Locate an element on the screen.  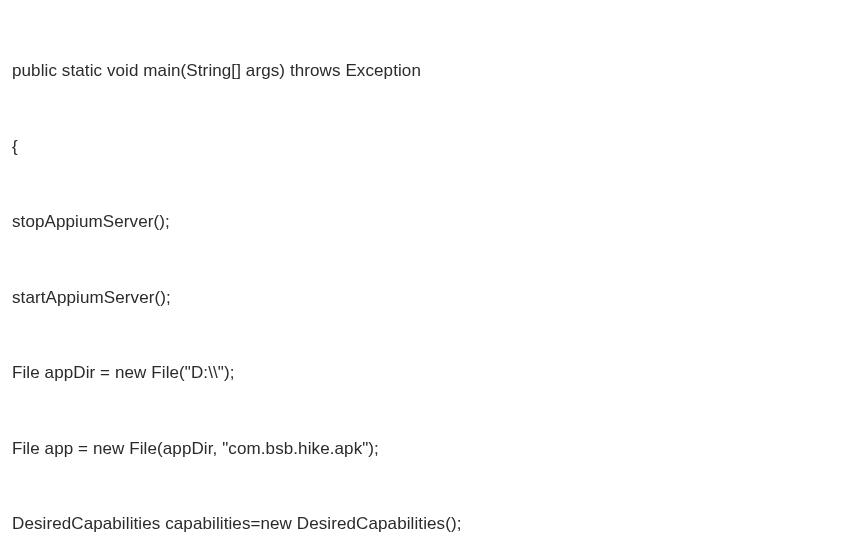
code-line: { is located at coordinates (433, 146).